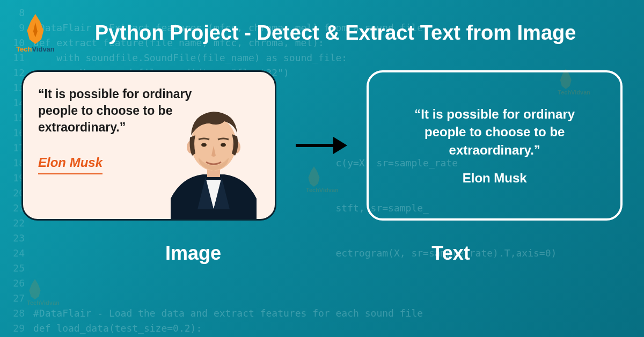 This screenshot has height=337, width=644. Describe the element at coordinates (214, 160) in the screenshot. I see `person-portrait` at that location.